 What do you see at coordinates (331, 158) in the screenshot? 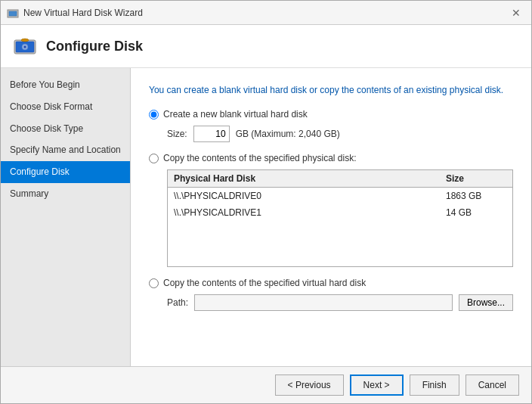
I see `physical-disk-radio-row: Copy the contents of the specified physi…` at bounding box center [331, 158].